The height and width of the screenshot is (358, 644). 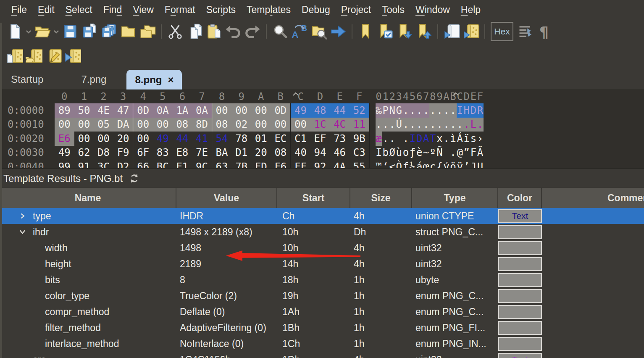 I want to click on hex-byte: 8D, so click(x=202, y=125).